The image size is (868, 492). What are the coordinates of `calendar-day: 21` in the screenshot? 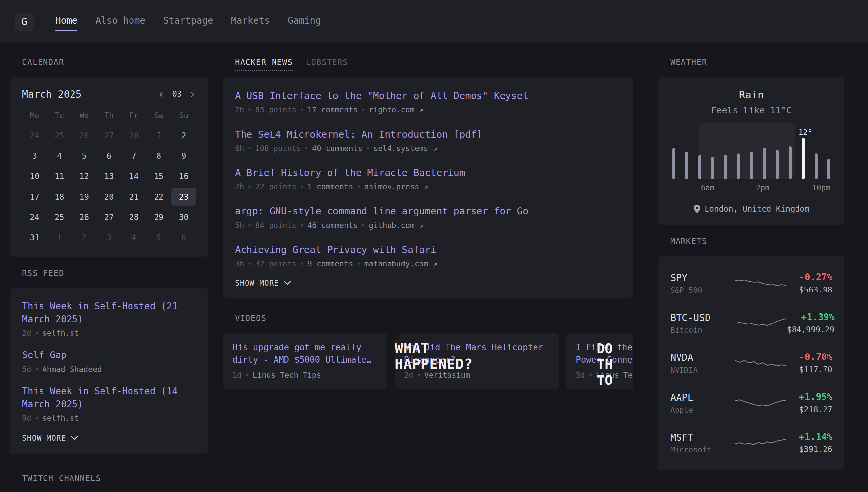 It's located at (134, 197).